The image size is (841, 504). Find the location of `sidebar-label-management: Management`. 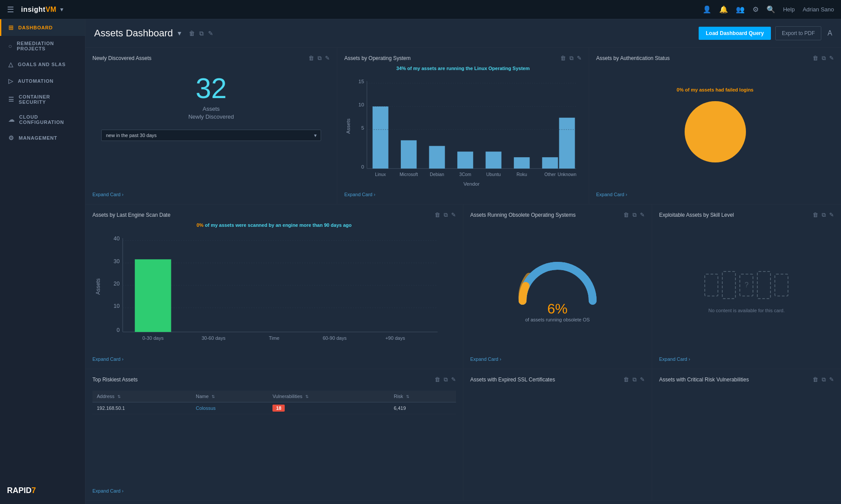

sidebar-label-management: Management is located at coordinates (38, 138).